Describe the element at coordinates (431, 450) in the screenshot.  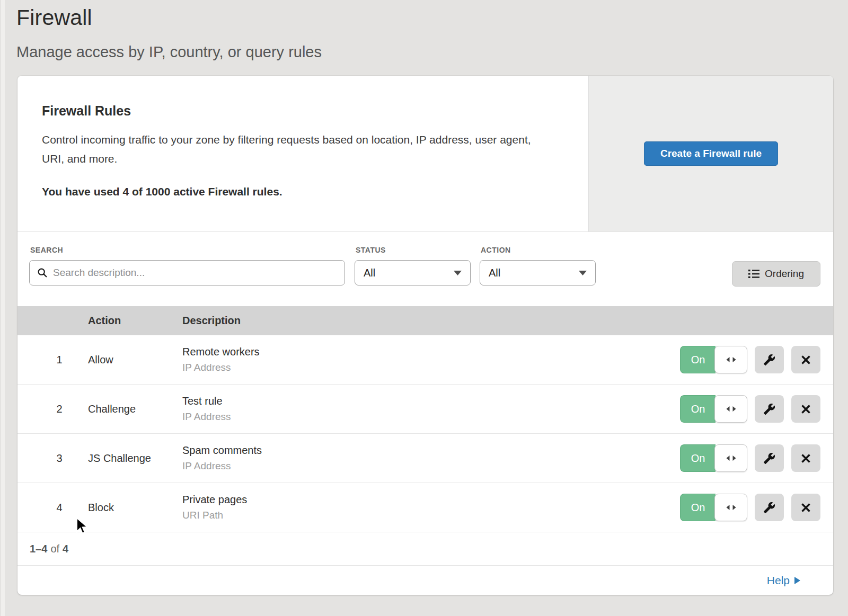
I see `rule-description: Spam comments` at that location.